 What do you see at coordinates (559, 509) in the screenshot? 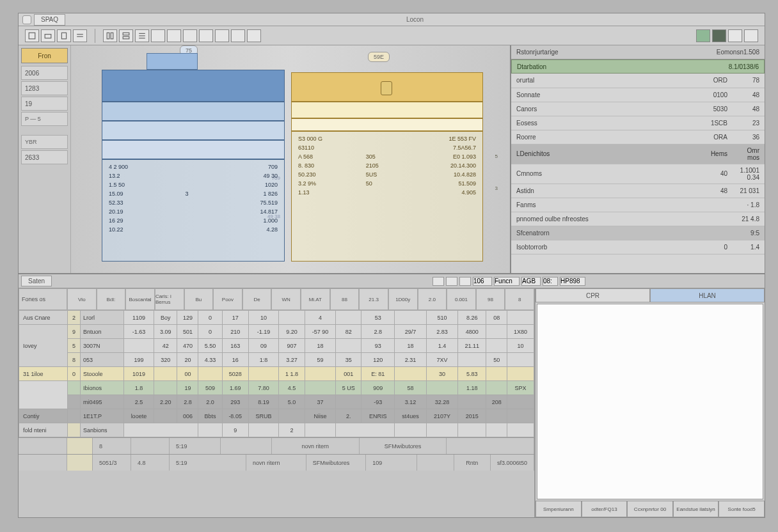
I see `footer-cell: Smpeniurann` at bounding box center [559, 509].